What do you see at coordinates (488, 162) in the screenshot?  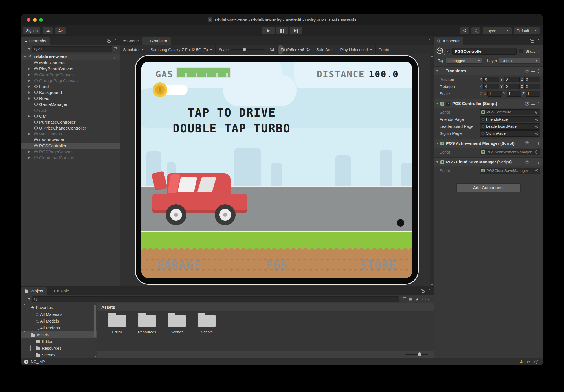 I see `component-header: # PGS Cloud Save Manager (Script) ? ⋮` at bounding box center [488, 162].